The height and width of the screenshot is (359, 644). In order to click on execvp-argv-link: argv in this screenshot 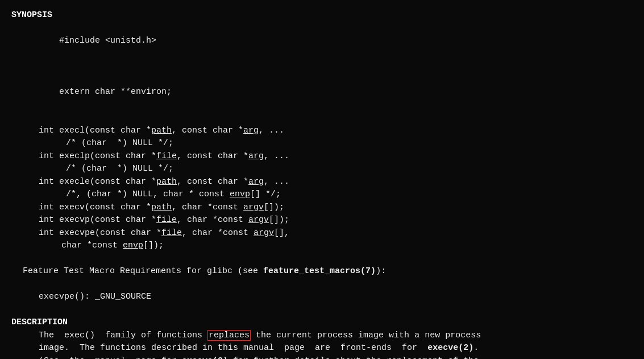, I will do `click(259, 220)`.